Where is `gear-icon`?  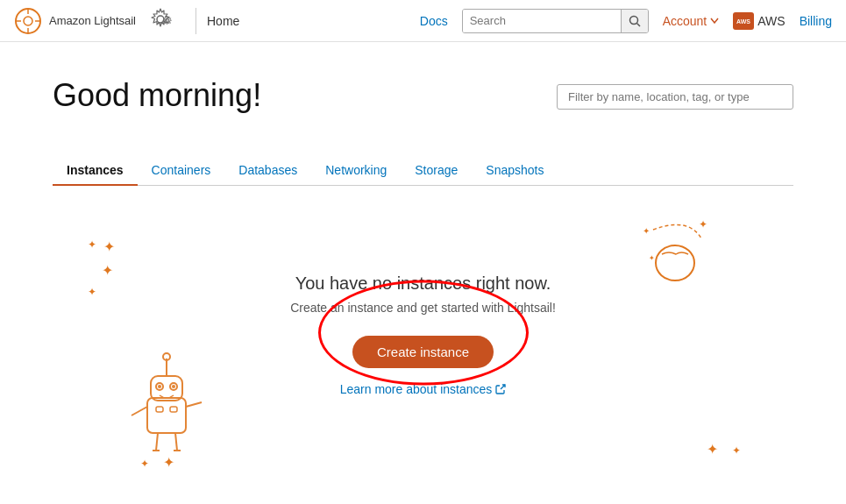
gear-icon is located at coordinates (162, 19).